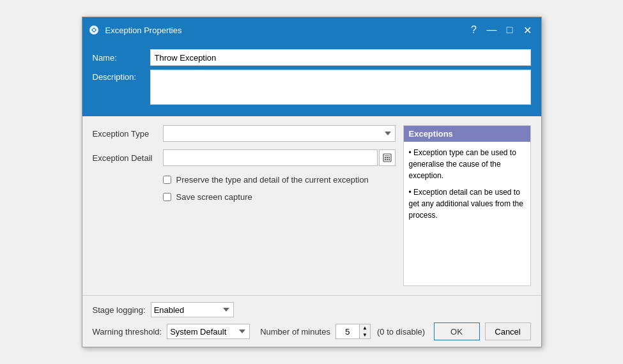  I want to click on window-controls: ? — □ ✕, so click(501, 30).